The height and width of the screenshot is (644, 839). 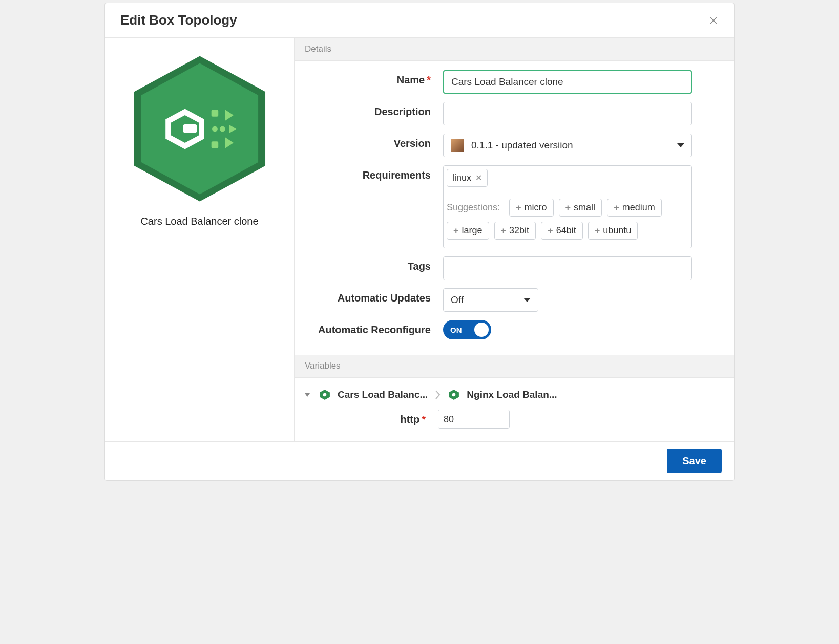 I want to click on box-hex-logo, so click(x=200, y=129).